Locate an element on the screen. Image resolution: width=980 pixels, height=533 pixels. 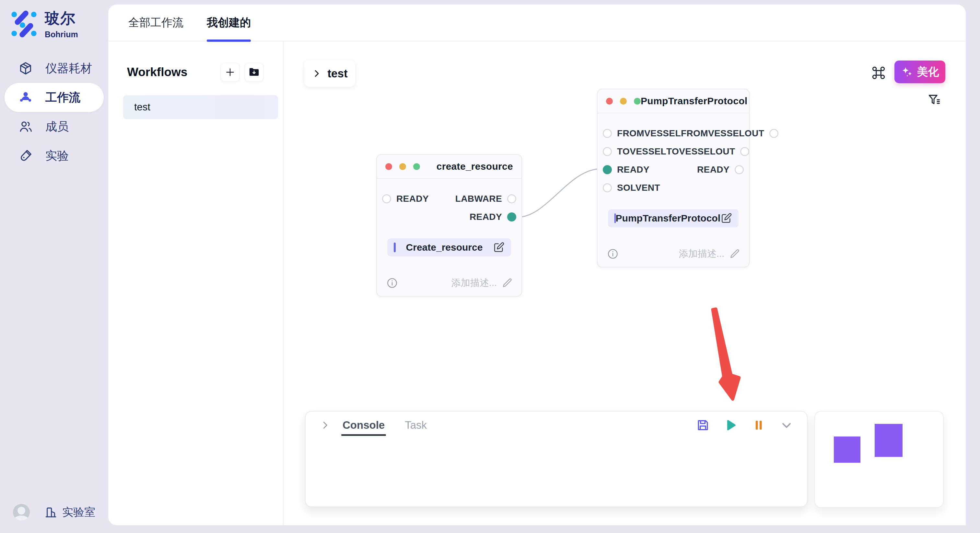
console-output-area is located at coordinates (556, 473).